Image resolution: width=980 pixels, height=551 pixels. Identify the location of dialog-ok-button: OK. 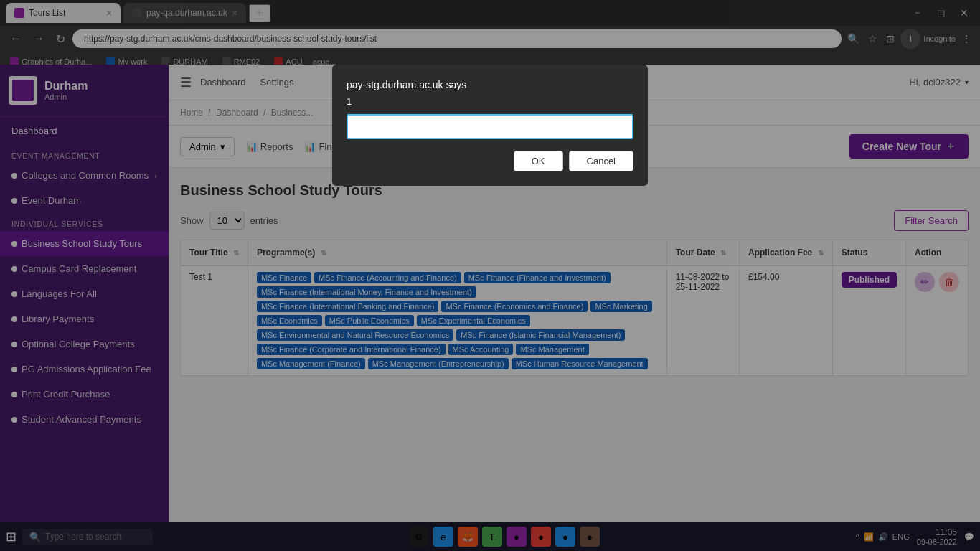
(538, 161).